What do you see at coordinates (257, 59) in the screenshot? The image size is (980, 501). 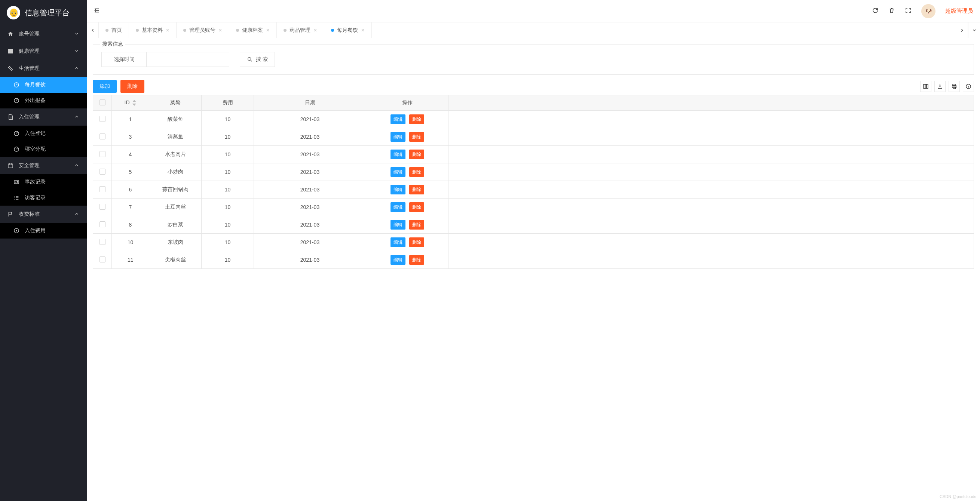 I see `search-button: 搜 索` at bounding box center [257, 59].